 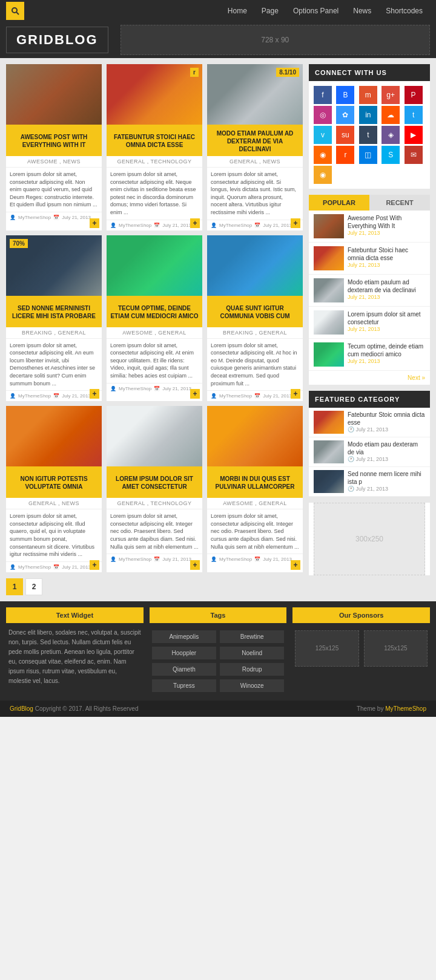 What do you see at coordinates (345, 95) in the screenshot?
I see `behance-icon: B` at bounding box center [345, 95].